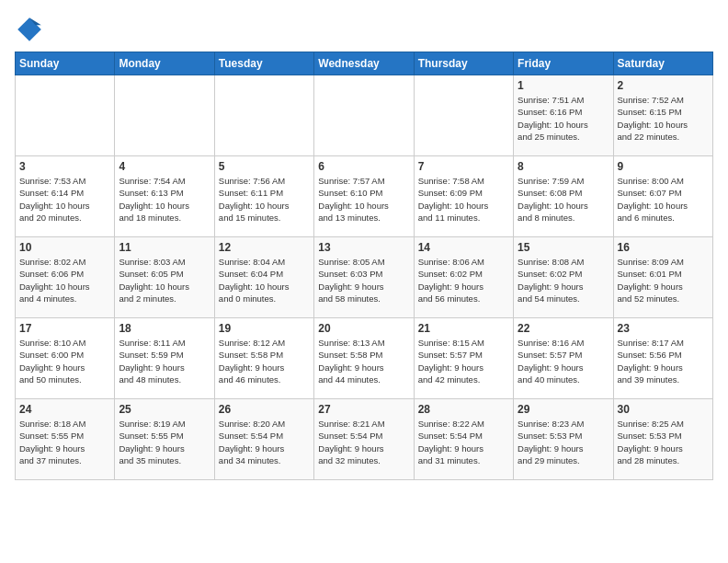 This screenshot has width=728, height=563. What do you see at coordinates (164, 199) in the screenshot?
I see `day-info: Sunrise: 7:54 AM Sunset: 6:13 PM Dayligh…` at bounding box center [164, 199].